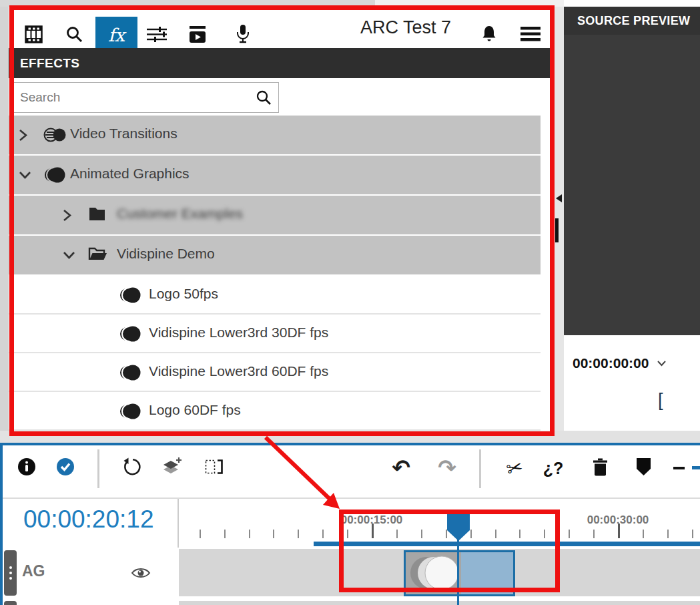 The width and height of the screenshot is (700, 605). I want to click on effects-search-input, so click(133, 97).